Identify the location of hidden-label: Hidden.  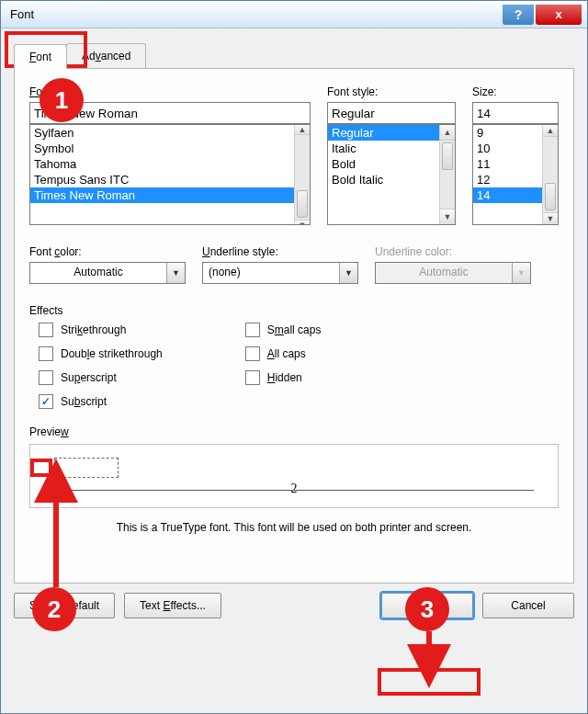
(285, 378).